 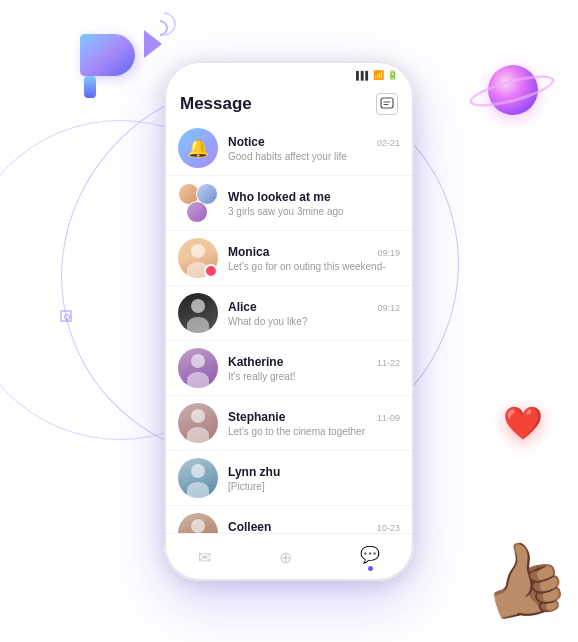 What do you see at coordinates (314, 252) in the screenshot?
I see `message-top-row: Monica 09:19` at bounding box center [314, 252].